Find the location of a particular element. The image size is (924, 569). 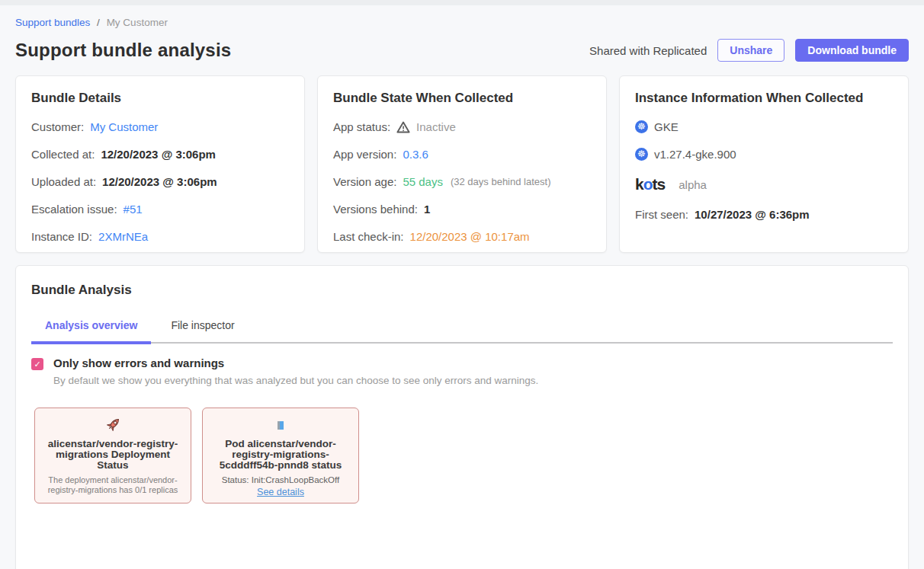

result-title: Pod alicenstar/vendor-registry-migration… is located at coordinates (281, 456).